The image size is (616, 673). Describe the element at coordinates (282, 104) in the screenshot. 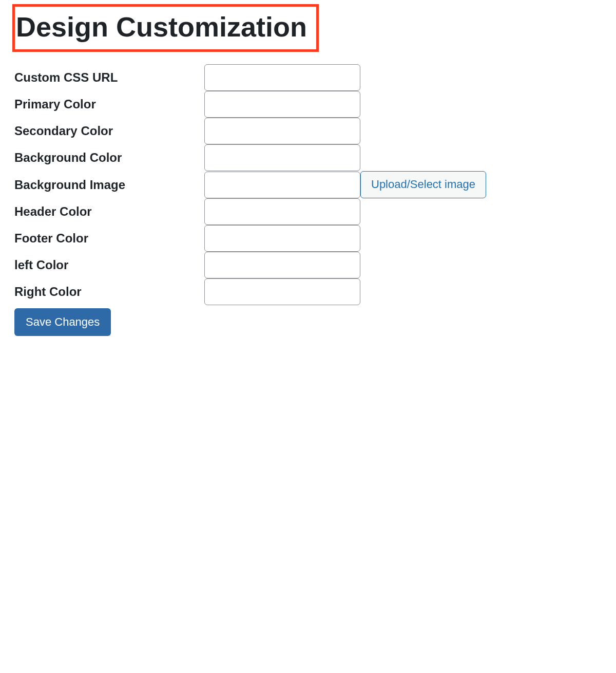

I see `primary-color-input` at that location.